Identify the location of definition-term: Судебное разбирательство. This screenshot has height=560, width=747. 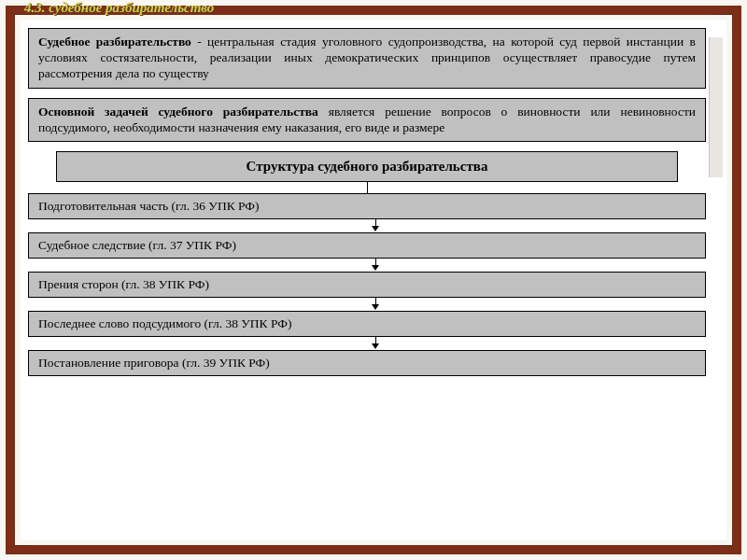
(115, 41).